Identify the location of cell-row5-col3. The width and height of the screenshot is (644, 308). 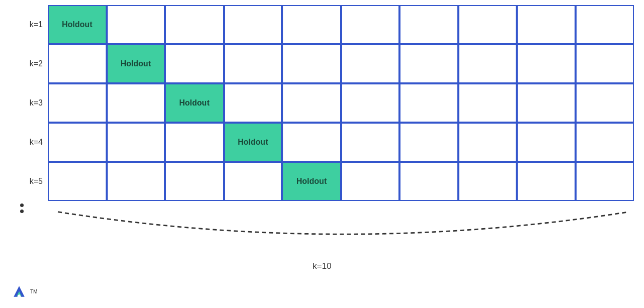
(194, 181).